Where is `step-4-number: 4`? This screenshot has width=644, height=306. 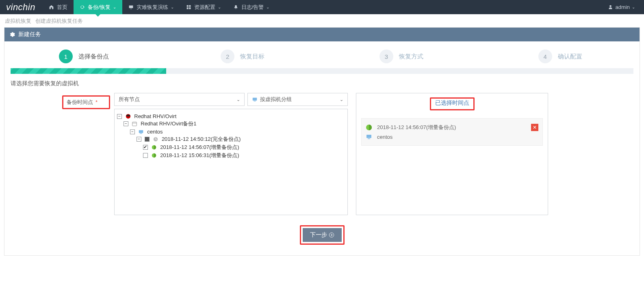
step-4-number: 4 is located at coordinates (545, 56).